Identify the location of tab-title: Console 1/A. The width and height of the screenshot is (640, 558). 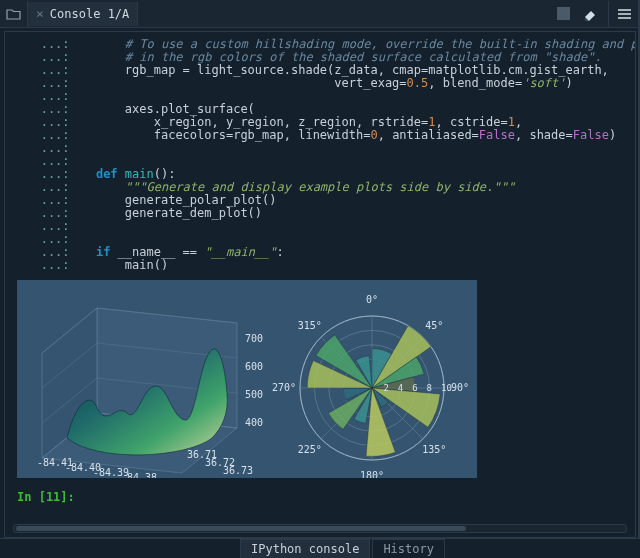
(90, 14).